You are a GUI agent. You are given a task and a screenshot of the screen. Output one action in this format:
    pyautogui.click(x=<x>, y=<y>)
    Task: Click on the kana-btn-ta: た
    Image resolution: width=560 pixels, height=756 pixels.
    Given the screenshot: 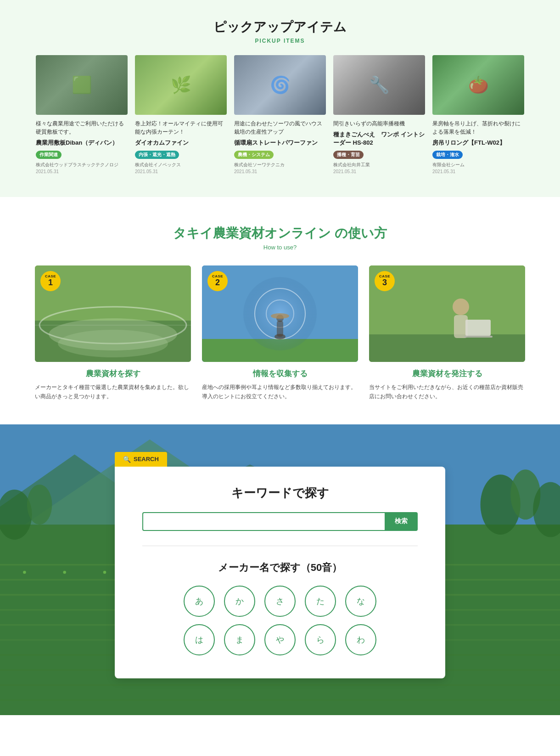 What is the action you would take?
    pyautogui.click(x=320, y=601)
    